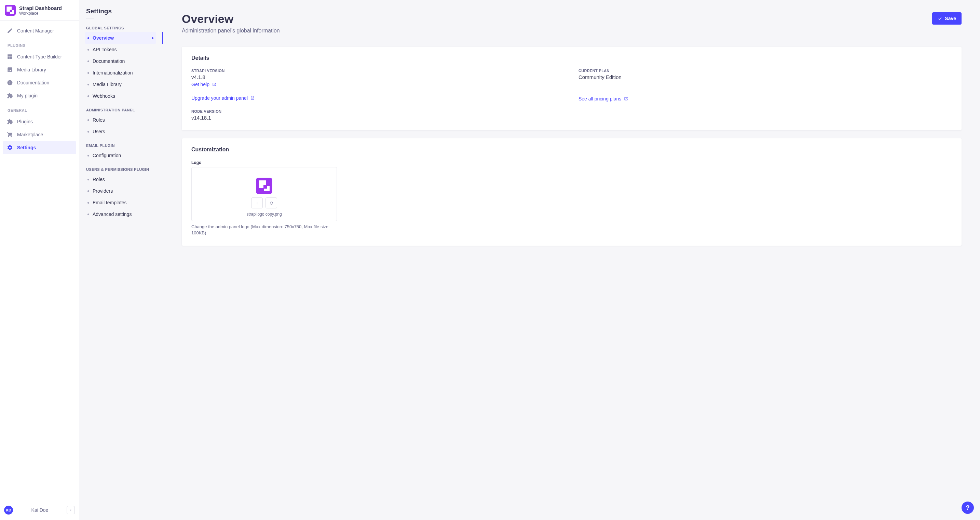 The height and width of the screenshot is (520, 980). I want to click on strapi-version-value: v4.1.8, so click(378, 77).